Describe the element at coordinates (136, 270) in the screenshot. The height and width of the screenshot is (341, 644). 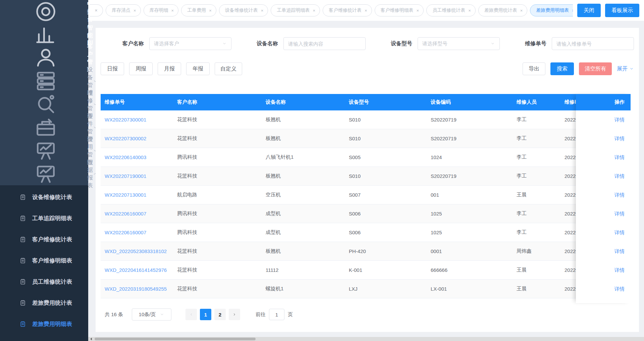
I see `order-no-link: WXD_20220416141452976` at that location.